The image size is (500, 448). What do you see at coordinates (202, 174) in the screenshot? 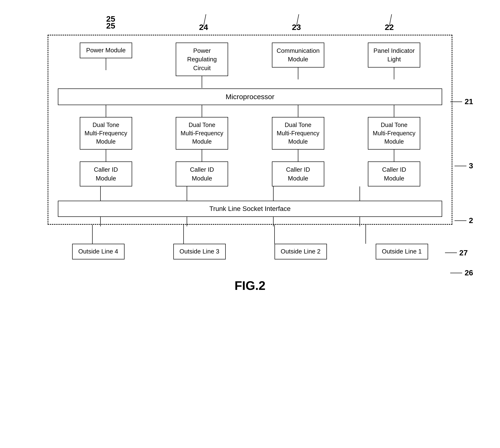
I see `caller-id-col-2: Caller IDModule` at bounding box center [202, 174].